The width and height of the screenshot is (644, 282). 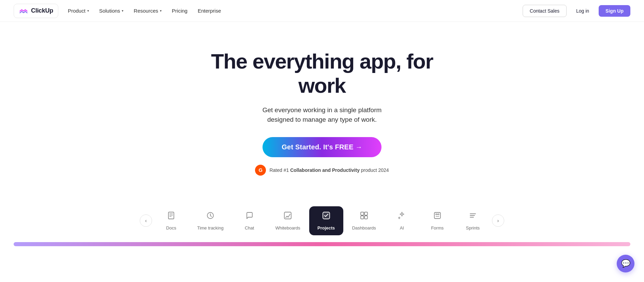 What do you see at coordinates (322, 11) in the screenshot?
I see `navbar: ClickUp Product ▾ Solutions ▾ Resources …` at bounding box center [322, 11].